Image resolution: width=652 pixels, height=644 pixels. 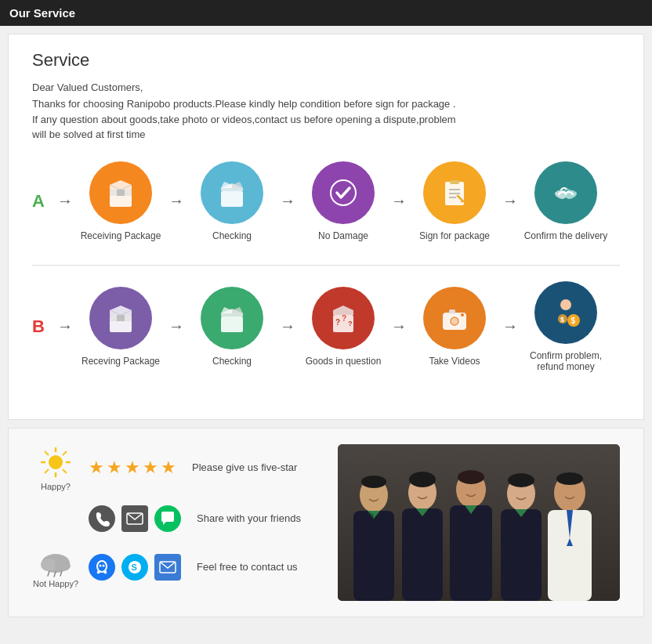 I want to click on flow-label-a: A, so click(x=40, y=201).